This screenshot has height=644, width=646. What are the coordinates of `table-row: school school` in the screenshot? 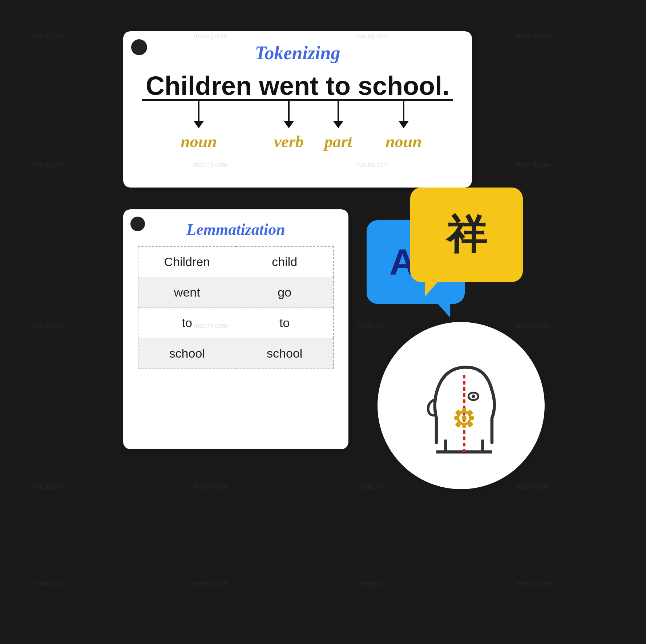 It's located at (236, 354).